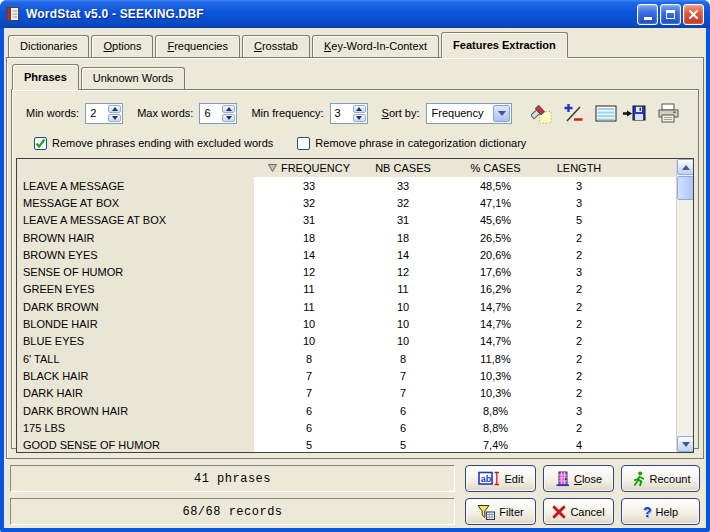 This screenshot has width=710, height=532. Describe the element at coordinates (578, 512) in the screenshot. I see `cancel-button: Cancel` at that location.